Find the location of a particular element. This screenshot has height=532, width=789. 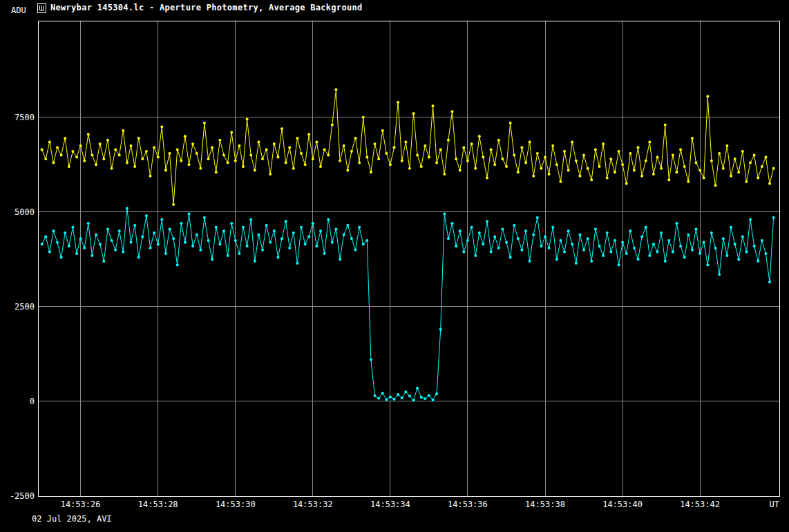

x-axis-ut-label: UT is located at coordinates (774, 504).